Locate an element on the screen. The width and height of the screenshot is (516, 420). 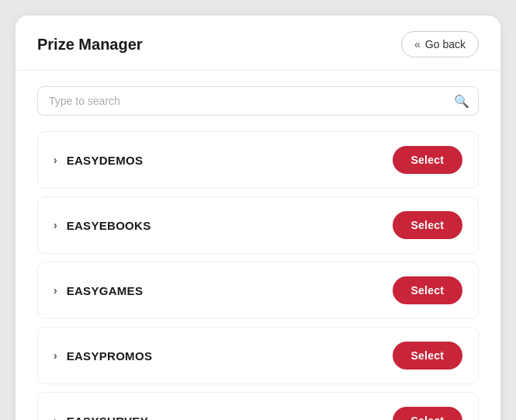
list-item-left: › EASYSURVEY is located at coordinates (101, 418).